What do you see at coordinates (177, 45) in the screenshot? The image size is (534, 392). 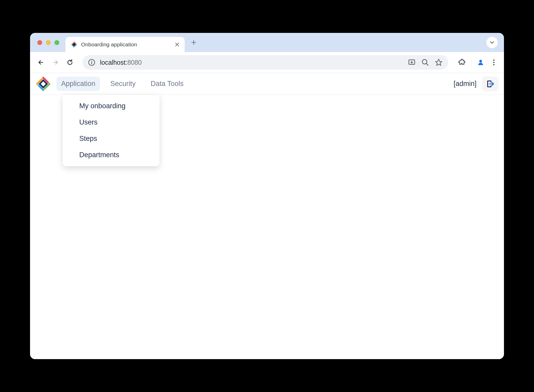 I see `close-tab-button` at bounding box center [177, 45].